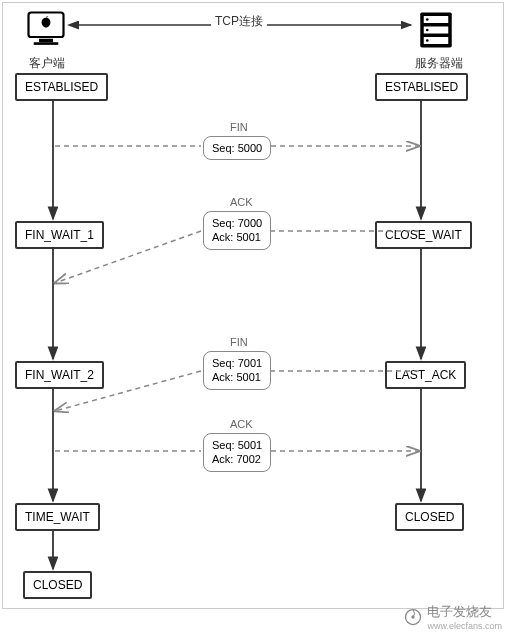 The height and width of the screenshot is (635, 510). I want to click on server-state-last-ack: LAST_ACK, so click(426, 375).